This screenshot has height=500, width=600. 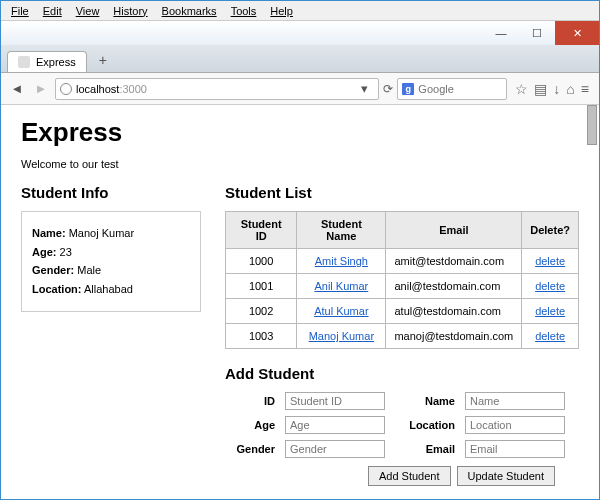 I want to click on location-label: Location, so click(x=425, y=425).